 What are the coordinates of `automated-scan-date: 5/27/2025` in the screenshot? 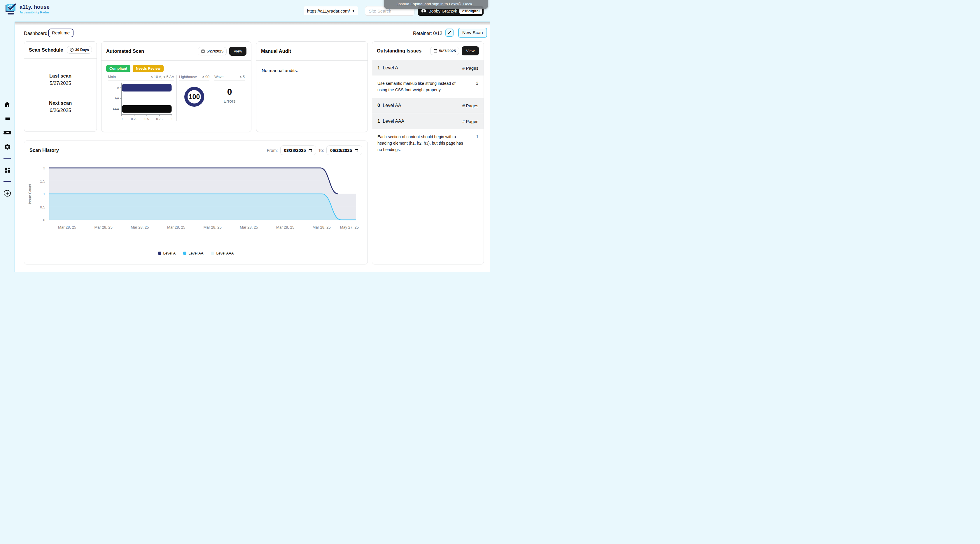 It's located at (212, 51).